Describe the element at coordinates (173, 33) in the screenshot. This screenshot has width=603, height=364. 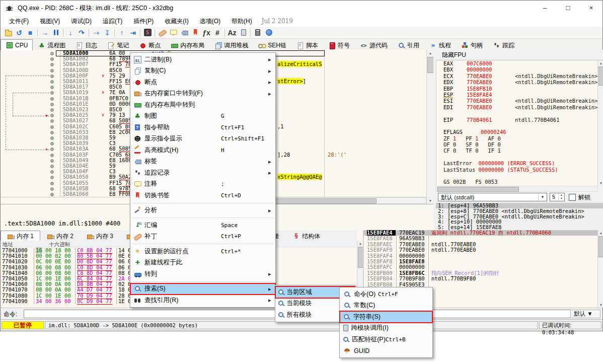
I see `comments-button` at that location.